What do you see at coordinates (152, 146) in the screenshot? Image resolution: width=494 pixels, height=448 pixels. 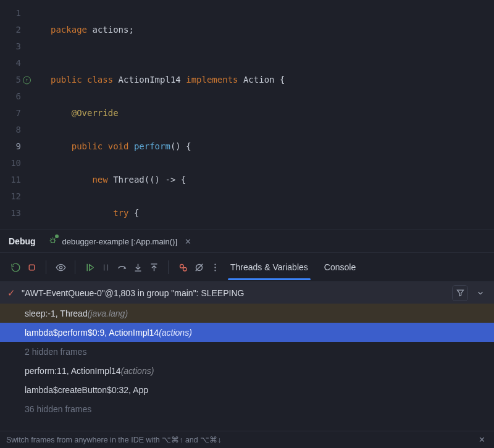 I see `fn: perform` at bounding box center [152, 146].